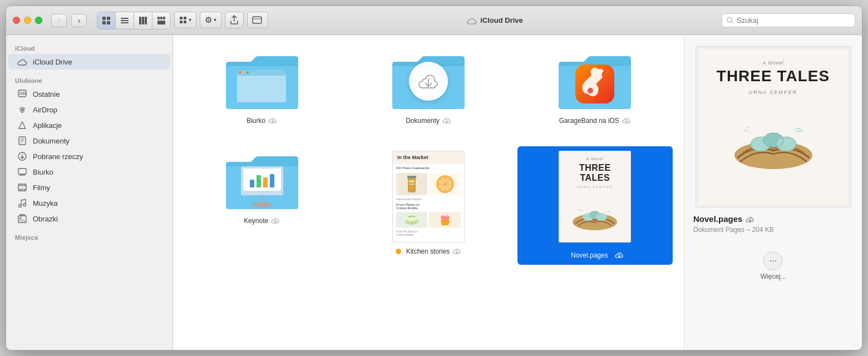  What do you see at coordinates (144, 21) in the screenshot?
I see `column-view-button` at bounding box center [144, 21].